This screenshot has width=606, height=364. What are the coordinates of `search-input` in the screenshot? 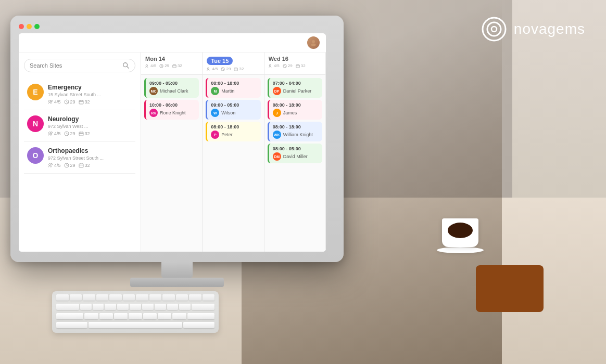 It's located at (76, 66).